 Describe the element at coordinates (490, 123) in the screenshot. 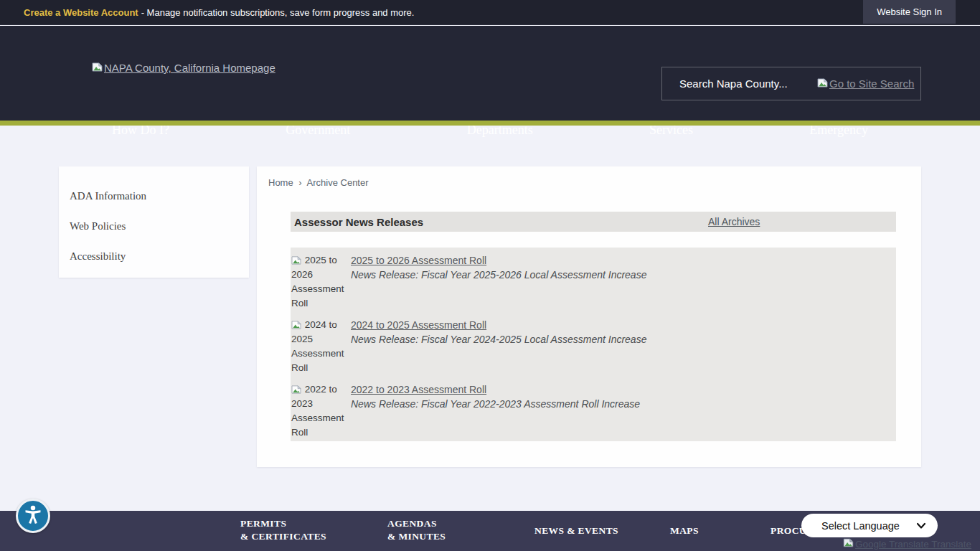

I see `accent-divider` at that location.